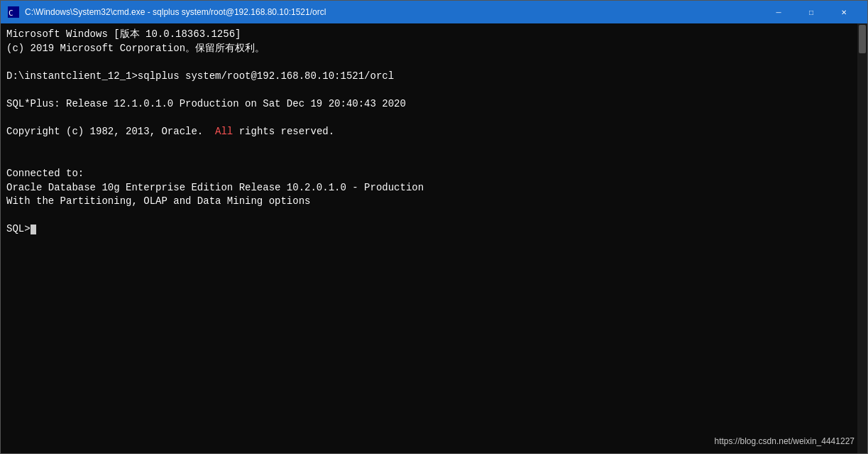 Image resolution: width=868 pixels, height=454 pixels. What do you see at coordinates (429, 77) in the screenshot?
I see `terminal-line-4: D:\instantclient_12_1>sqlplus system/roo…` at bounding box center [429, 77].